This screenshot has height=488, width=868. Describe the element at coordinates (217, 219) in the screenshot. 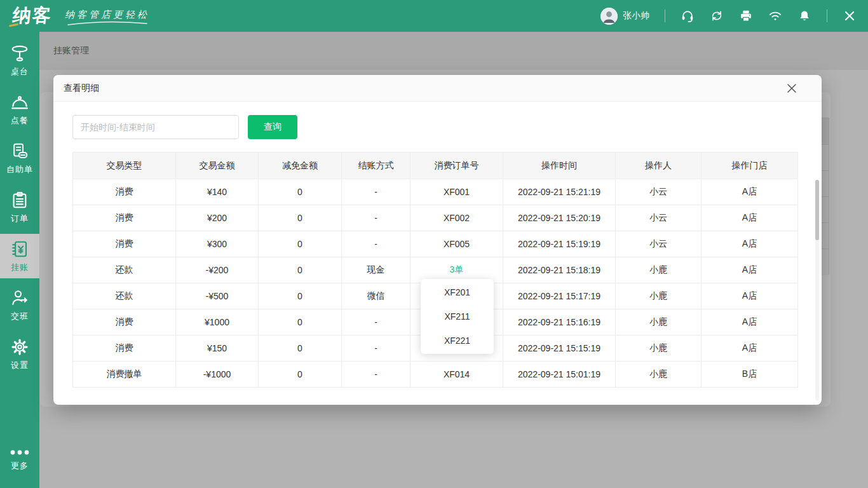

I see `table-cell: ¥200` at that location.